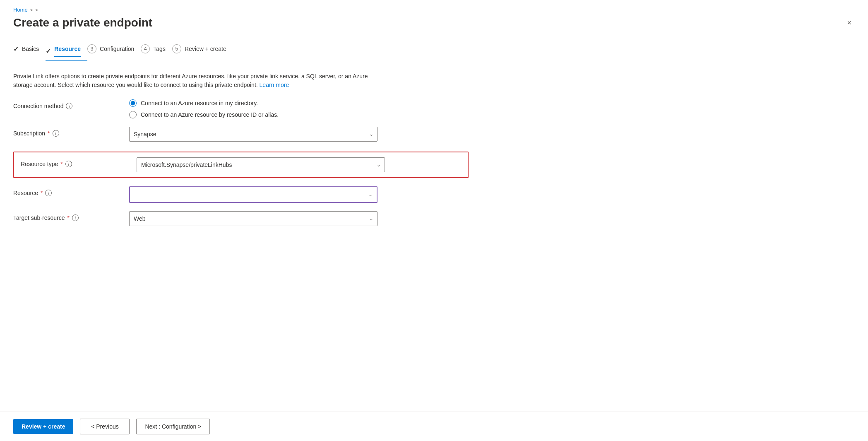 This screenshot has width=868, height=441. I want to click on step-label-resource: Resource, so click(67, 51).